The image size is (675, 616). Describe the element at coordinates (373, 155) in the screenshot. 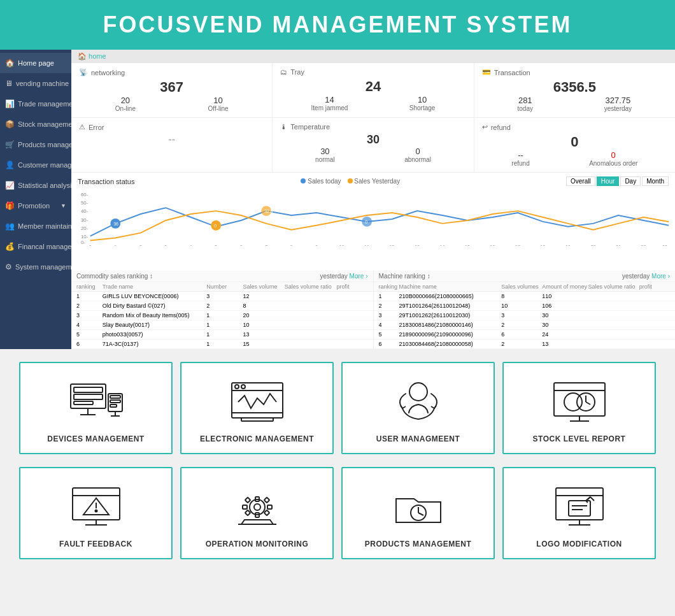

I see `stat-temperature-sub: 30normal 0abnormal` at that location.